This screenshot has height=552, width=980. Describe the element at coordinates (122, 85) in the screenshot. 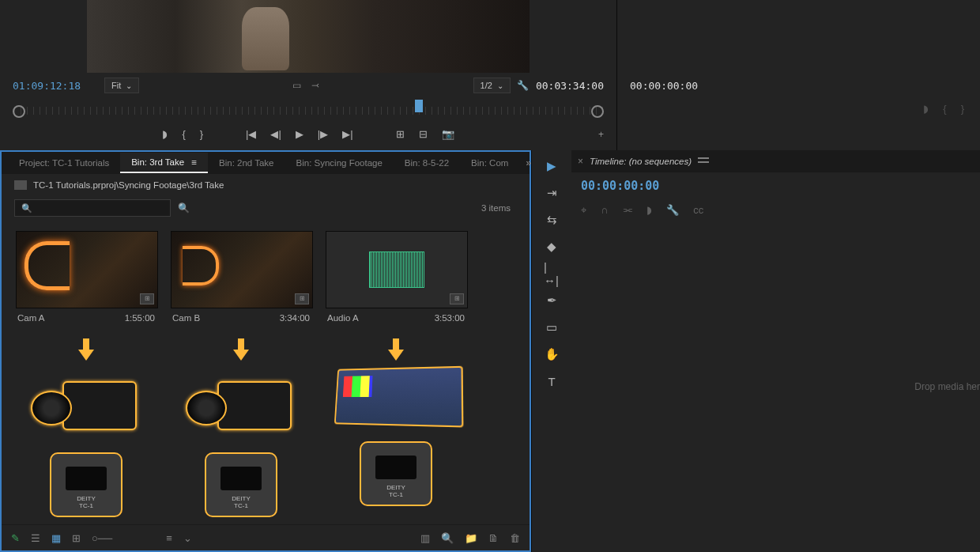

I see `zoom-fit-dropdown: Fit` at that location.